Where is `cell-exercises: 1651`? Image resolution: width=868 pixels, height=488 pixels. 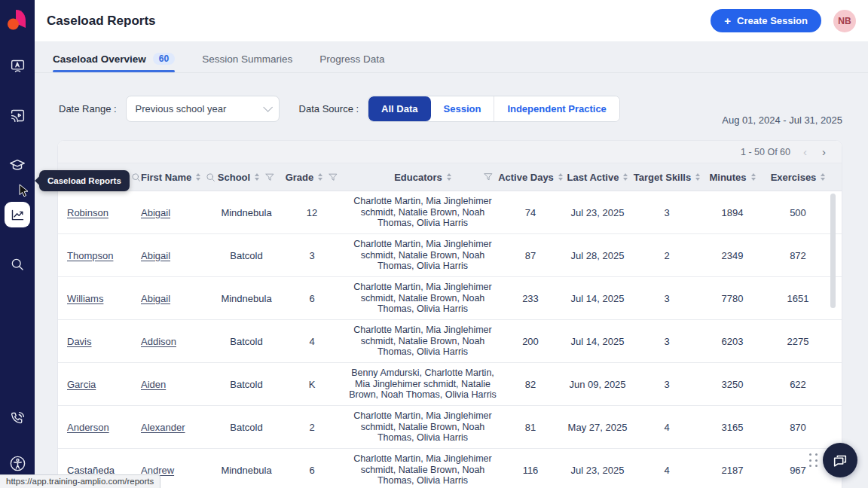
cell-exercises: 1651 is located at coordinates (798, 298).